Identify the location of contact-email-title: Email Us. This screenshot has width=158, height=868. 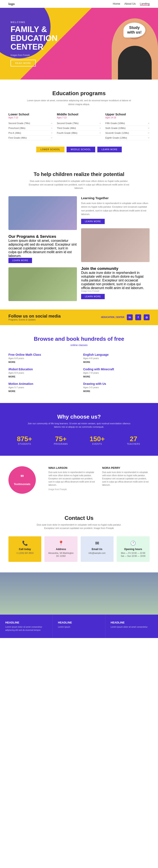
(97, 549).